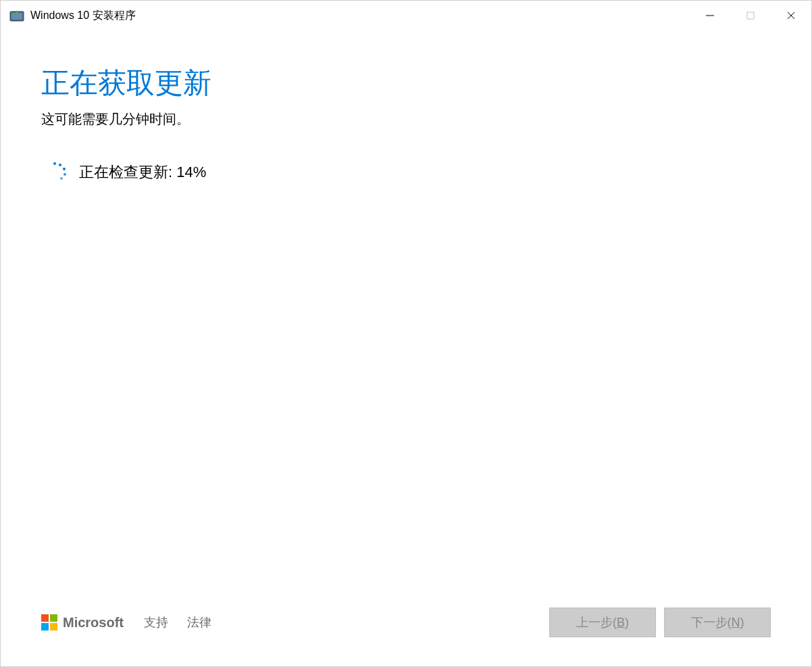 The width and height of the screenshot is (812, 667). I want to click on page-heading: 正在获取更新, so click(406, 83).